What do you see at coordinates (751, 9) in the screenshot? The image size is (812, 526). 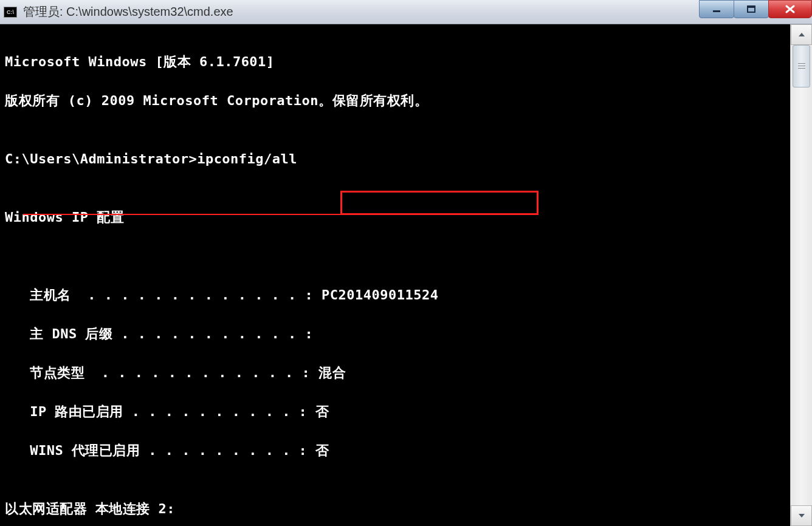 I see `maximize-button` at bounding box center [751, 9].